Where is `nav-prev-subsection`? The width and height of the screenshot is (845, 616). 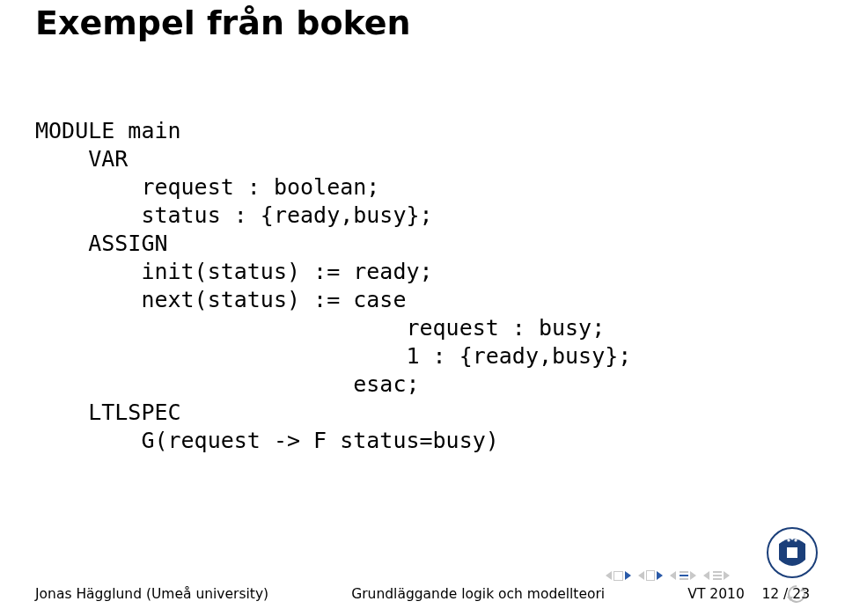 nav-prev-subsection is located at coordinates (683, 576).